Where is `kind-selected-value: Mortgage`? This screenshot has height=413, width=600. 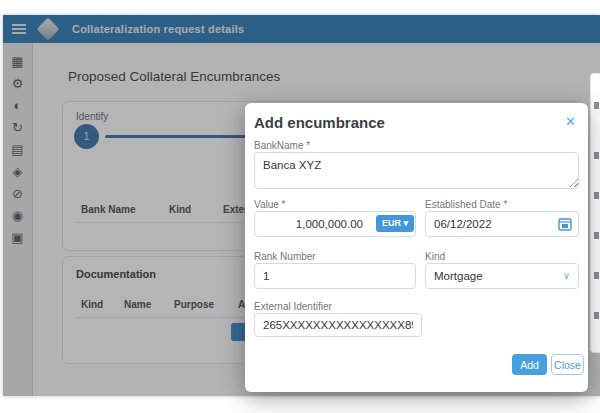
kind-selected-value: Mortgage is located at coordinates (458, 276).